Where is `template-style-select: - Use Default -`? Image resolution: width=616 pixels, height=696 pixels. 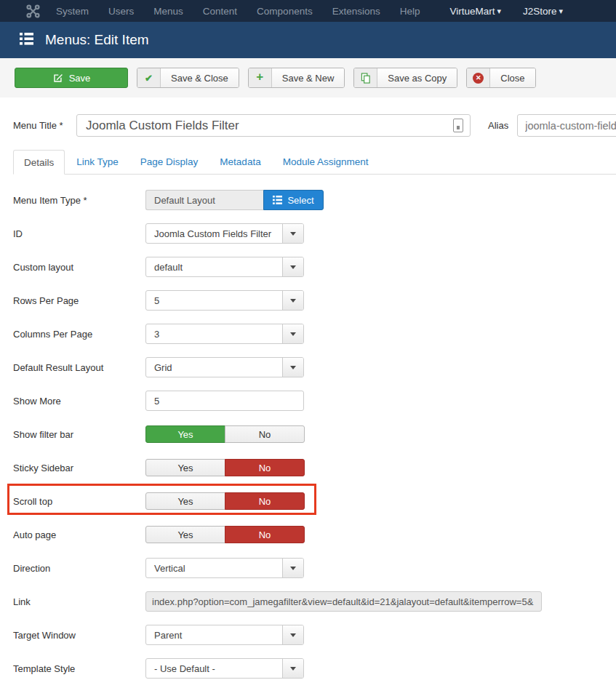 template-style-select: - Use Default - is located at coordinates (225, 668).